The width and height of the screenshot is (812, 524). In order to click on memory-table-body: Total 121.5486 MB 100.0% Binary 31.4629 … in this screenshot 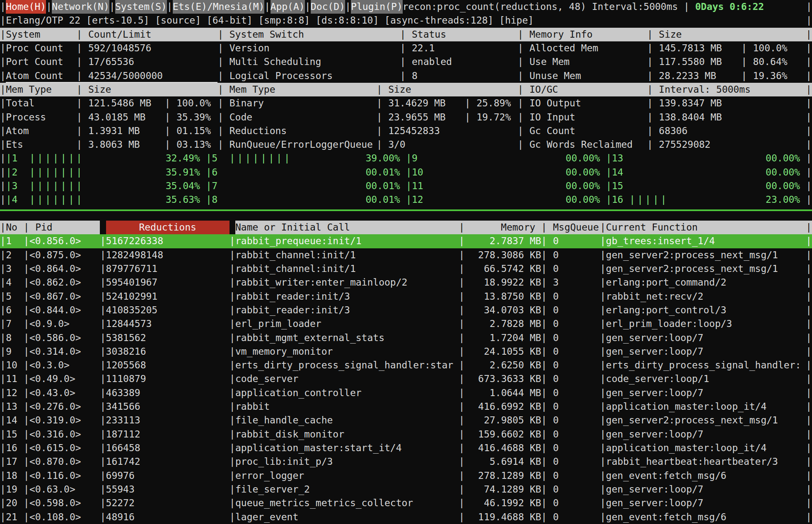, I will do `click(406, 124)`.